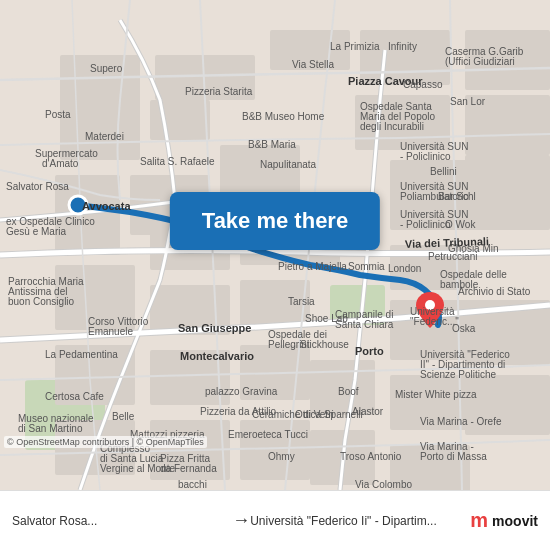  Describe the element at coordinates (371, 456) in the screenshot. I see `svg-text: Troso Antonio` at that location.